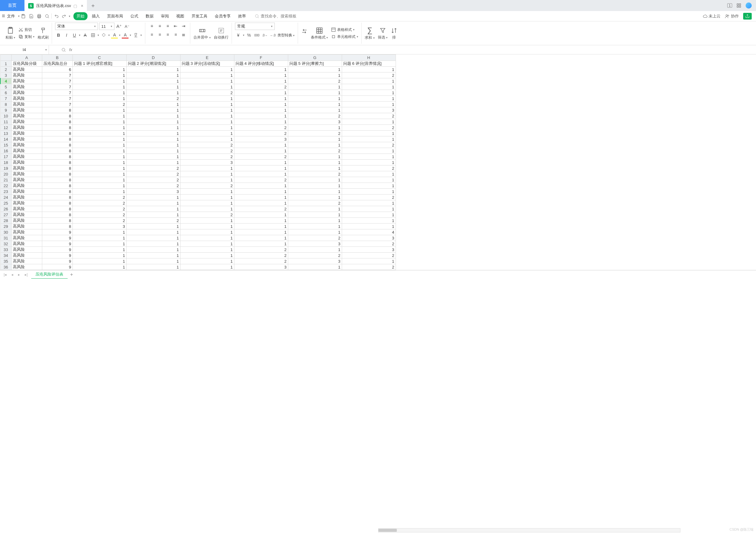  I want to click on row-header: 31, so click(6, 238).